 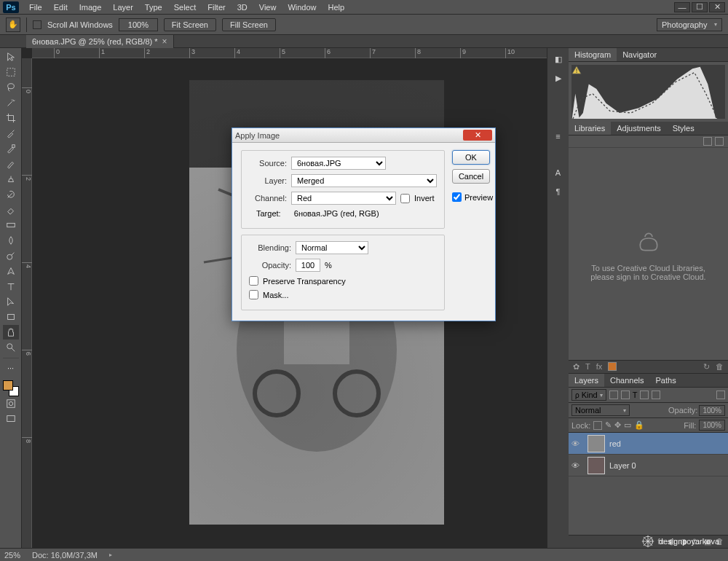 I want to click on document-tab: 6новая.JPG @ 25% (red, RGB/8) * ×, so click(x=100, y=42).